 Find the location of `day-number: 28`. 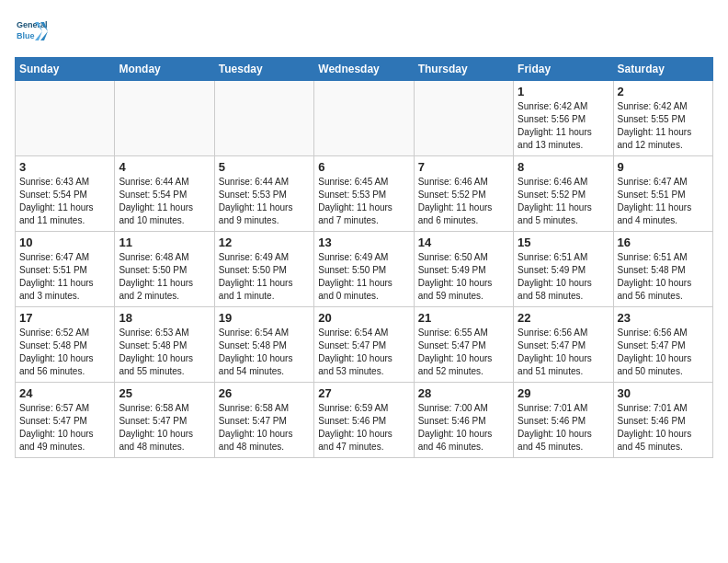

day-number: 28 is located at coordinates (463, 394).